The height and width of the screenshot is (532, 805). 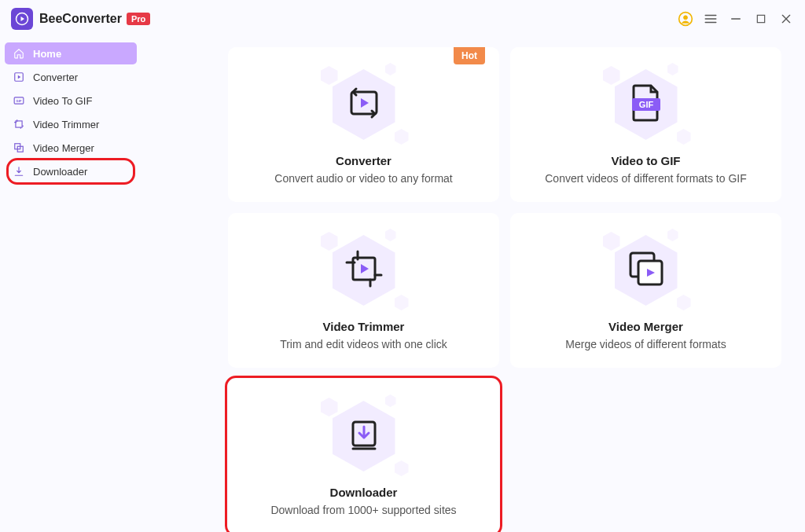 What do you see at coordinates (19, 124) in the screenshot?
I see `trim-icon` at bounding box center [19, 124].